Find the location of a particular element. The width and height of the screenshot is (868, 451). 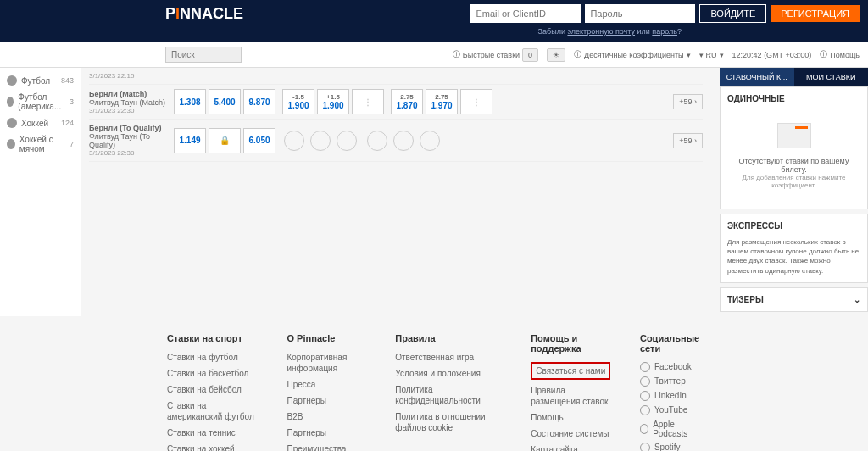

facebook-icon is located at coordinates (645, 367).